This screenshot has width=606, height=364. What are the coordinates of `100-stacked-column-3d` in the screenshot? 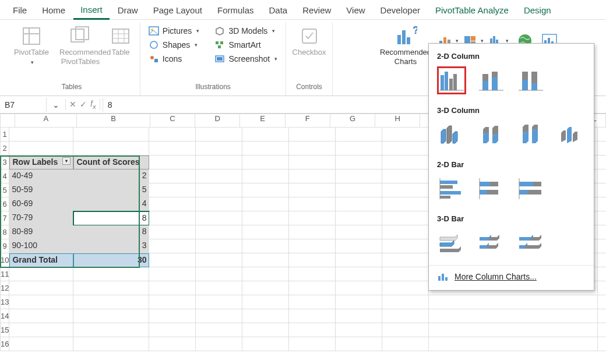 It's located at (531, 135).